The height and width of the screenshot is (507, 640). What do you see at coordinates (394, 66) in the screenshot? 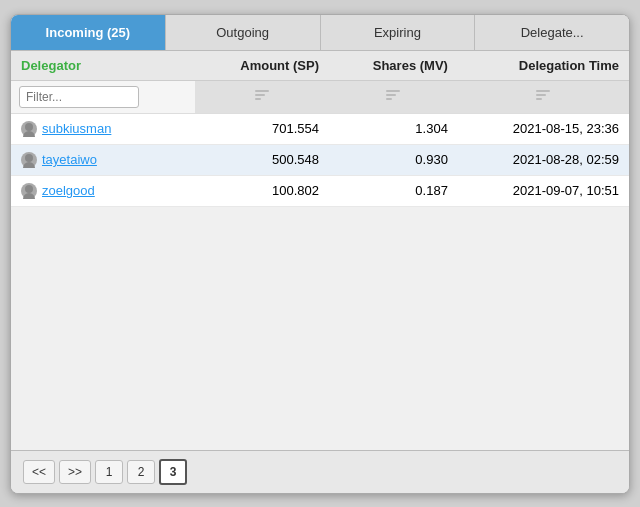
I see `col-header-shares: Shares (MV)` at bounding box center [394, 66].